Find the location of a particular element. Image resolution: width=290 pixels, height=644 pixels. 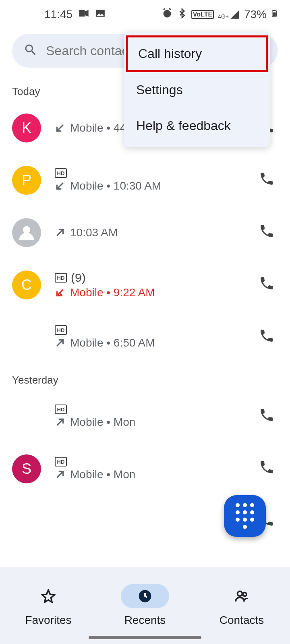

photo-icon is located at coordinates (100, 14).